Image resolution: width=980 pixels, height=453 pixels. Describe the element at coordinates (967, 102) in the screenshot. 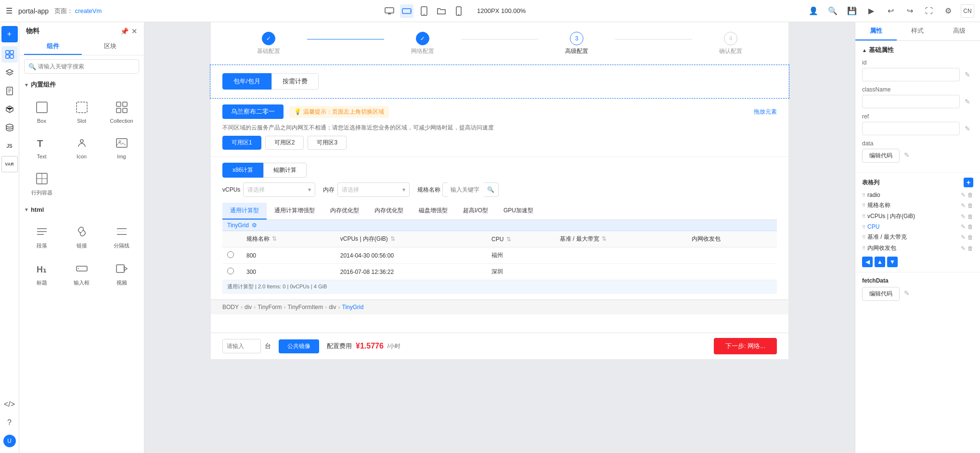

I see `classname-edit-icon: ✎` at that location.